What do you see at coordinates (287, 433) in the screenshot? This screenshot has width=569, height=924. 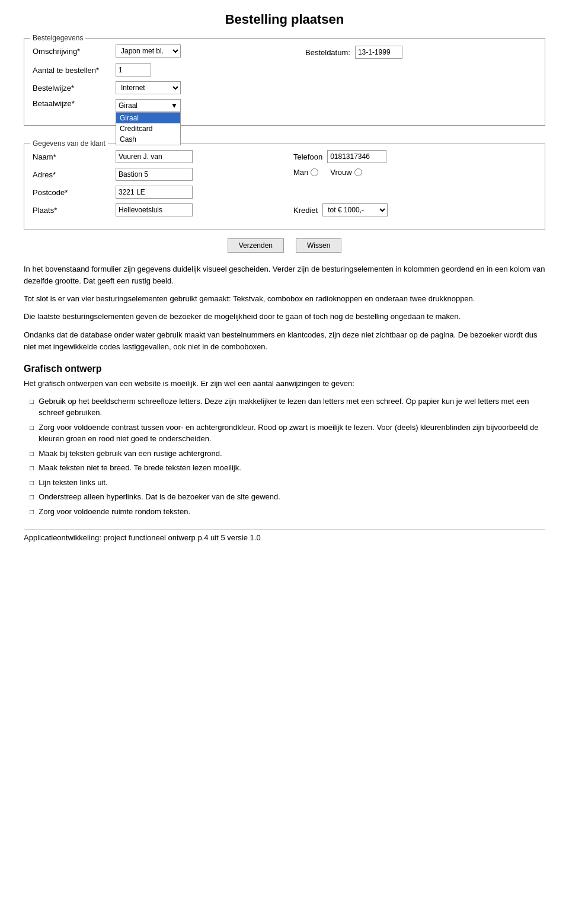 I see `list-item-2: Zorg voor voldoende contrast tussen voor…` at bounding box center [287, 433].